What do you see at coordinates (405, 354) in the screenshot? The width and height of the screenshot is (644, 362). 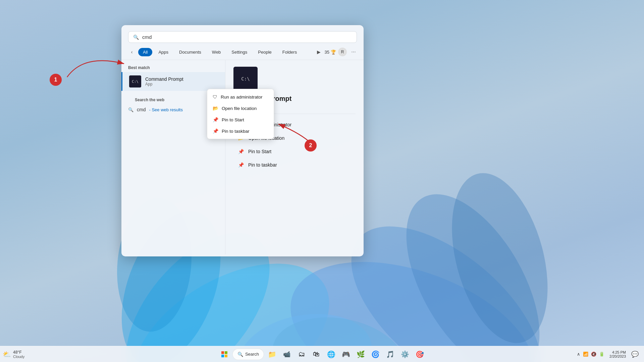 I see `settings-button: ⚙️` at bounding box center [405, 354].